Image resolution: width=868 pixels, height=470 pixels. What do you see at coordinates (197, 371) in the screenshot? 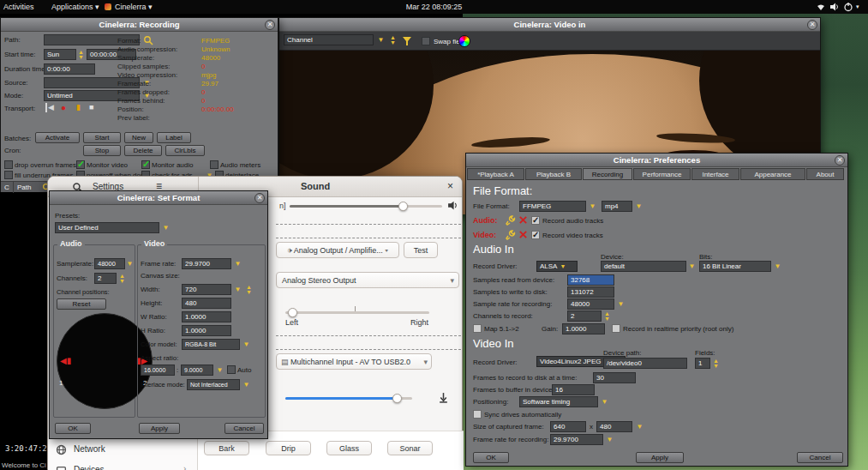
I see `aspect-h-input: 9.0000` at bounding box center [197, 371].